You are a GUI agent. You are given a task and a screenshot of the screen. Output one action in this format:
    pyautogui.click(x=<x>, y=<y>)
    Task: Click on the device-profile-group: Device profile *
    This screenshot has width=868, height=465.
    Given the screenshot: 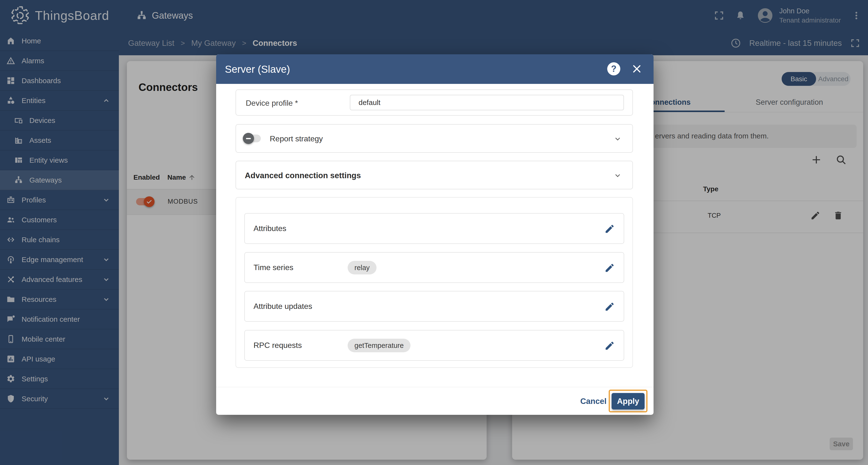 What is the action you would take?
    pyautogui.click(x=434, y=102)
    